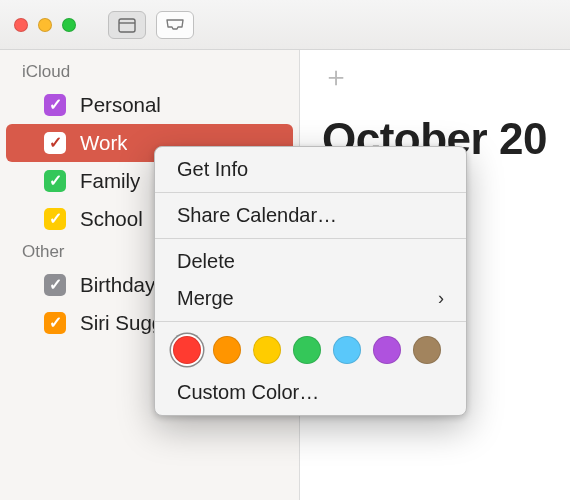 The height and width of the screenshot is (500, 570). Describe the element at coordinates (310, 350) in the screenshot. I see `color-swatch-row` at that location.